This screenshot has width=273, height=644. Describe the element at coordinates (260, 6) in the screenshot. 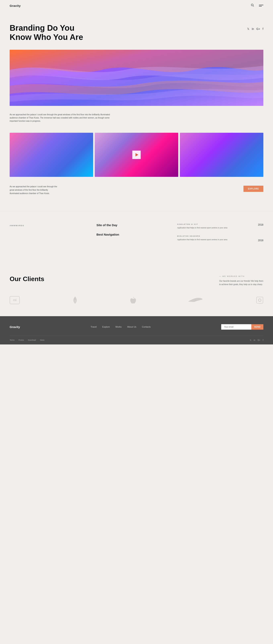

I see `hamburger-line-bottom` at that location.